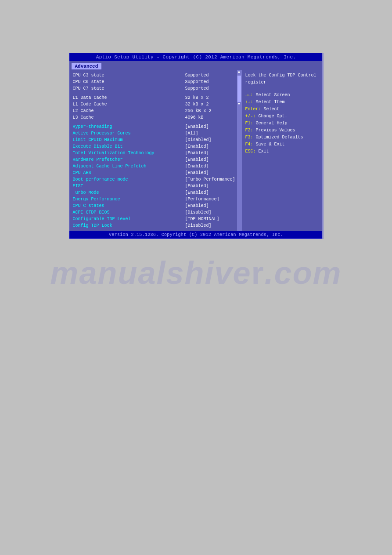 The width and height of the screenshot is (392, 555). Describe the element at coordinates (251, 130) in the screenshot. I see `help-key: F2:` at that location.